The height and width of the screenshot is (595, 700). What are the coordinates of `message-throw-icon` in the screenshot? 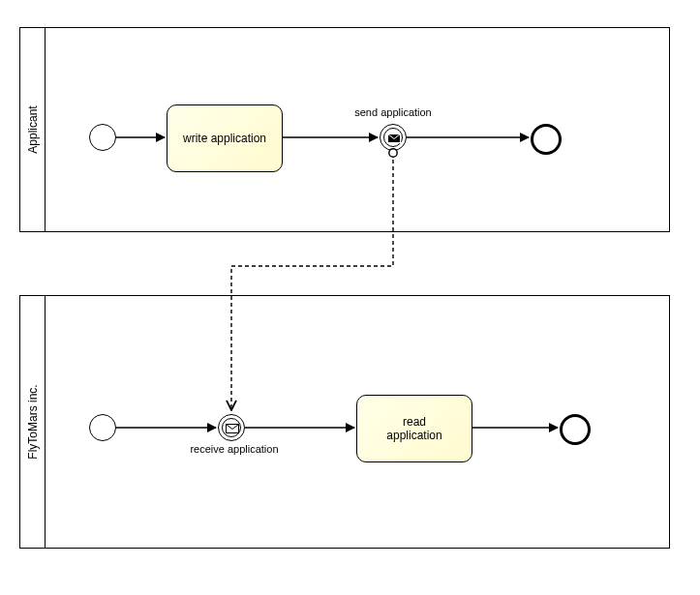 It's located at (394, 138).